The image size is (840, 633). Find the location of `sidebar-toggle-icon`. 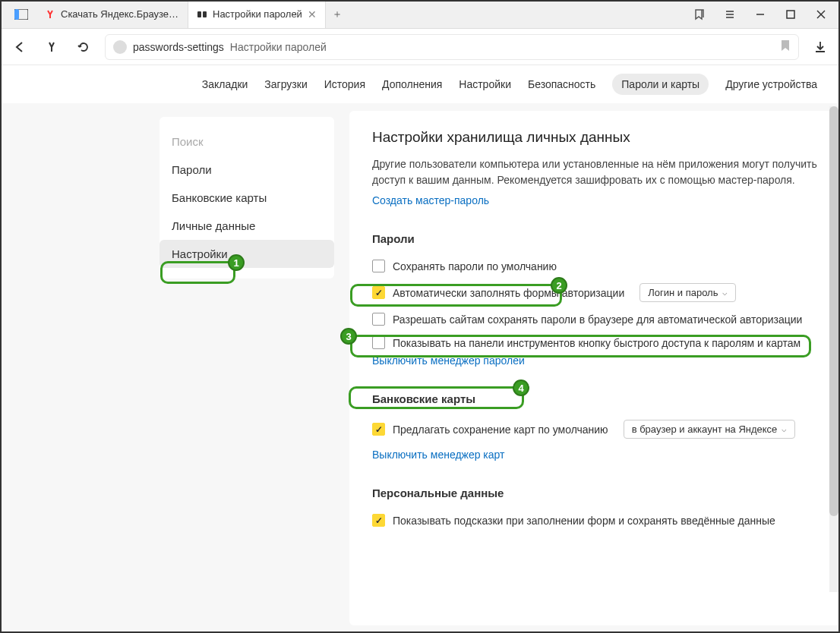

sidebar-toggle-icon is located at coordinates (21, 14).